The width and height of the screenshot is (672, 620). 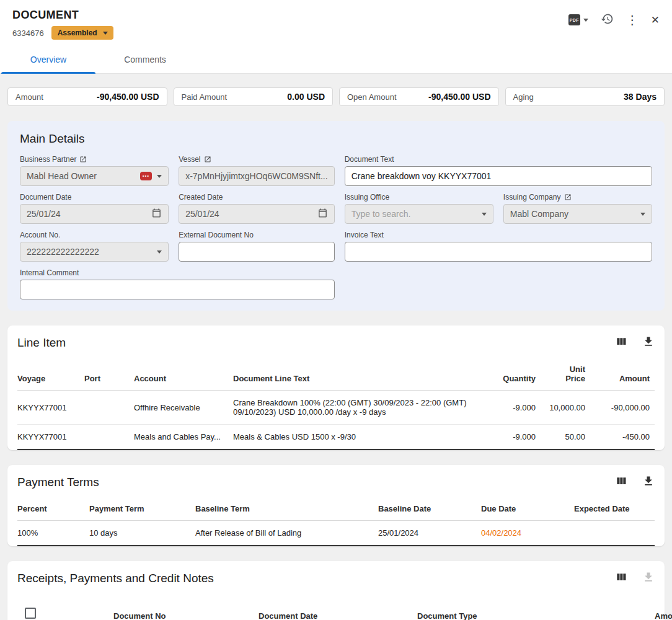 What do you see at coordinates (511, 408) in the screenshot?
I see `cell-quantity: -9.000` at bounding box center [511, 408].